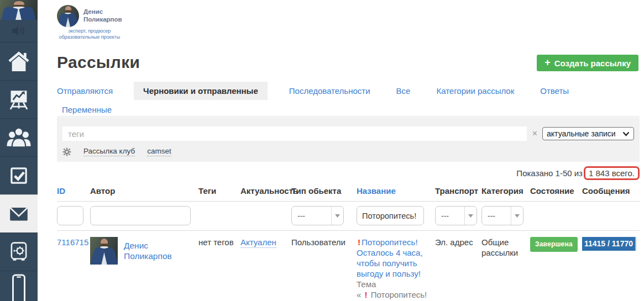 Image resolution: width=644 pixels, height=301 pixels. Describe the element at coordinates (219, 192) in the screenshot. I see `col-header-tags: Теги` at that location.